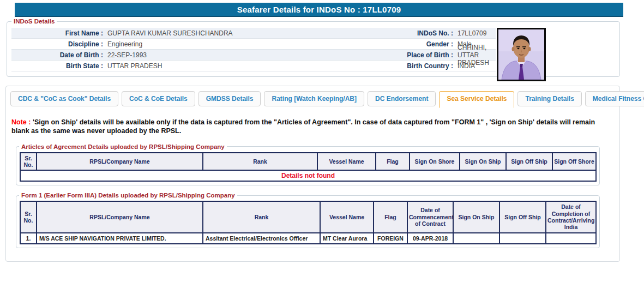  I want to click on articles-of-agreement-section: Articles of Agreement Details uploaded b…, so click(308, 165).